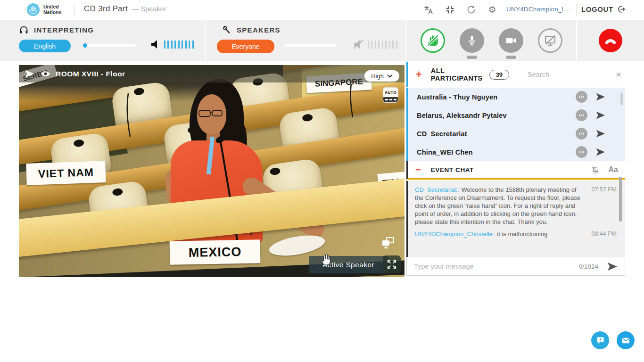  I want to click on page-title: CD 3rd Part— Speaker, so click(125, 9).